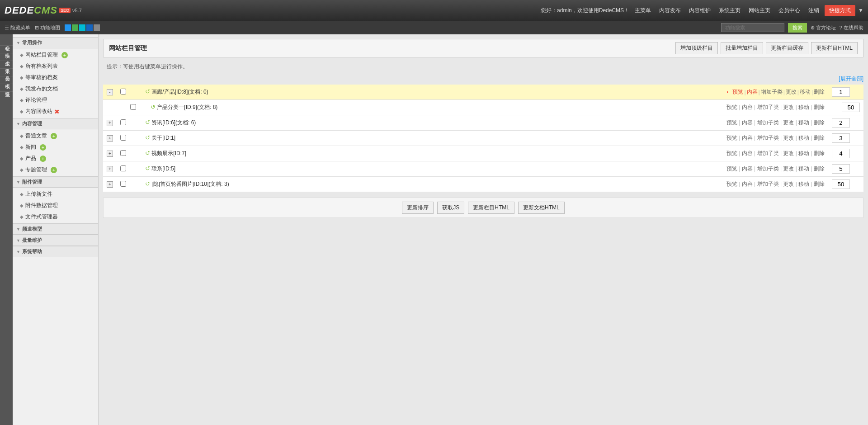 The height and width of the screenshot is (425, 868). I want to click on tab-system: 系统, so click(6, 88).